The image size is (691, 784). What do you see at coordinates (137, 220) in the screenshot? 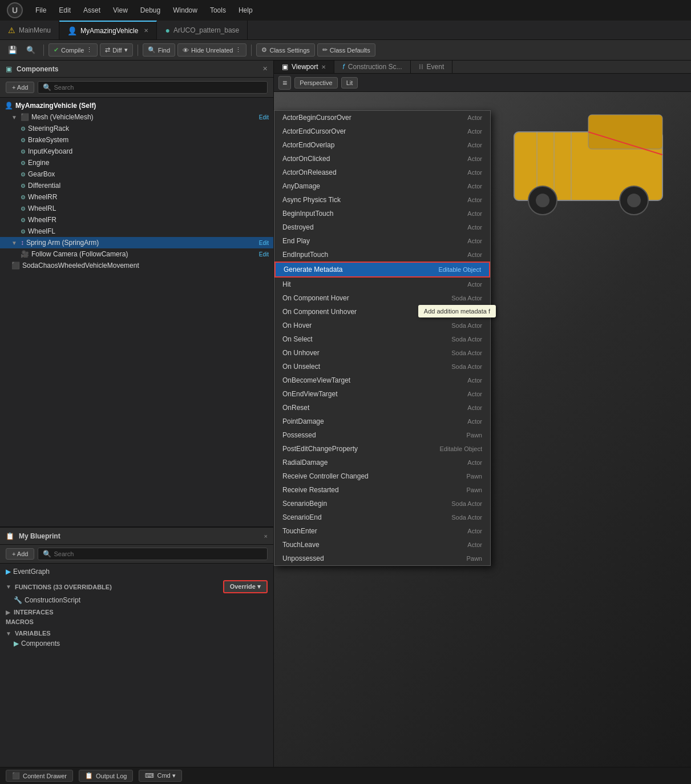
I see `tree-item-wheelfr: ⚙ WheelFR` at bounding box center [137, 220].